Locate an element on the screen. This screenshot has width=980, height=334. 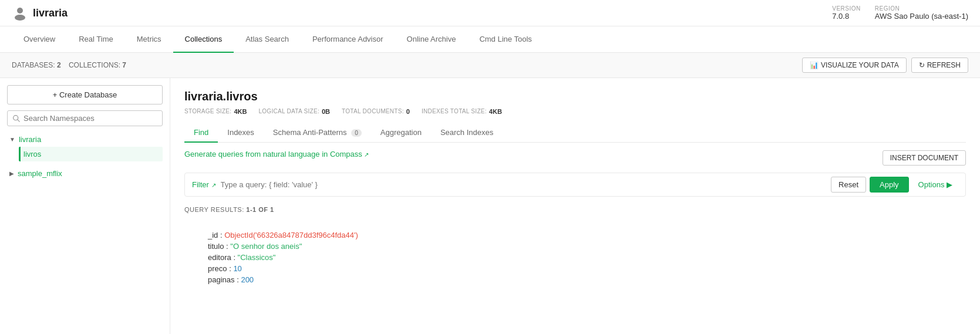
compass-link: Generate queries from natural language i… is located at coordinates (277, 154).